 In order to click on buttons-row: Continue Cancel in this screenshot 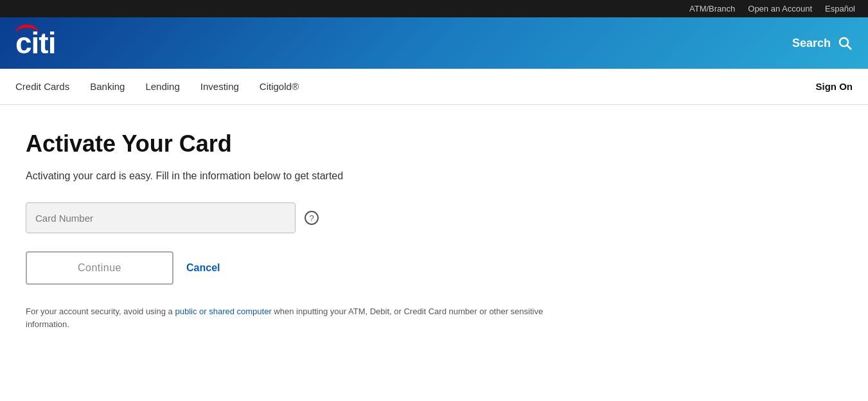, I will do `click(289, 268)`.